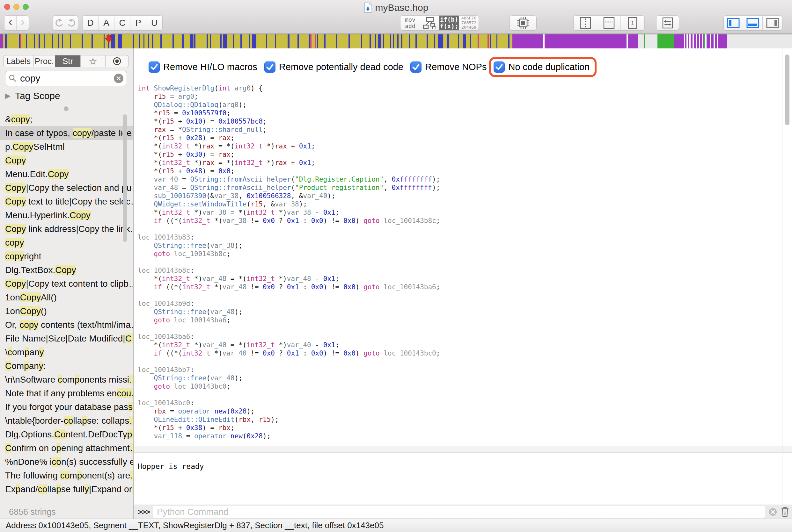  What do you see at coordinates (67, 489) in the screenshot?
I see `list-item: Expand/collapse fully|Expand or…` at bounding box center [67, 489].